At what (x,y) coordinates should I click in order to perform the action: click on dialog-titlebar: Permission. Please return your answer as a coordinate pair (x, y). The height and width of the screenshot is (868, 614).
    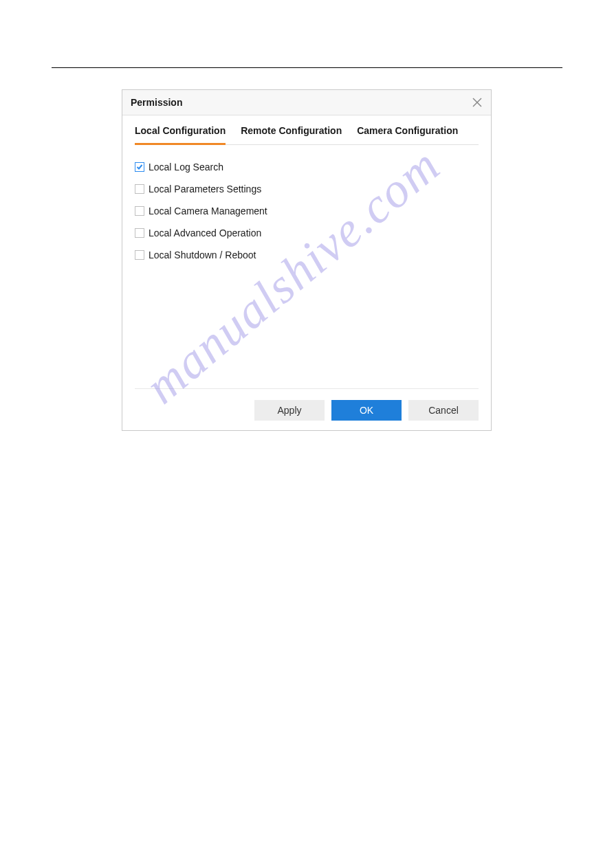
    Looking at the image, I should click on (307, 103).